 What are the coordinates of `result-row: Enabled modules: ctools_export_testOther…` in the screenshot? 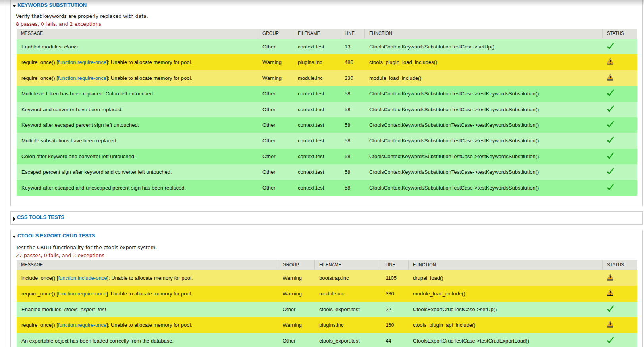 It's located at (327, 309).